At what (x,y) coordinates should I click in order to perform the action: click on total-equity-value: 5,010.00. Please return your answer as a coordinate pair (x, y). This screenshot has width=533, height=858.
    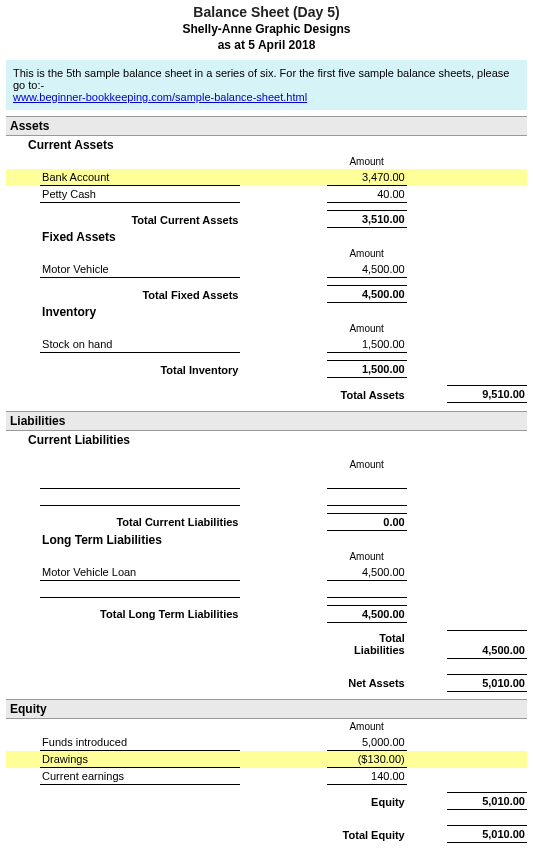
    Looking at the image, I should click on (487, 834).